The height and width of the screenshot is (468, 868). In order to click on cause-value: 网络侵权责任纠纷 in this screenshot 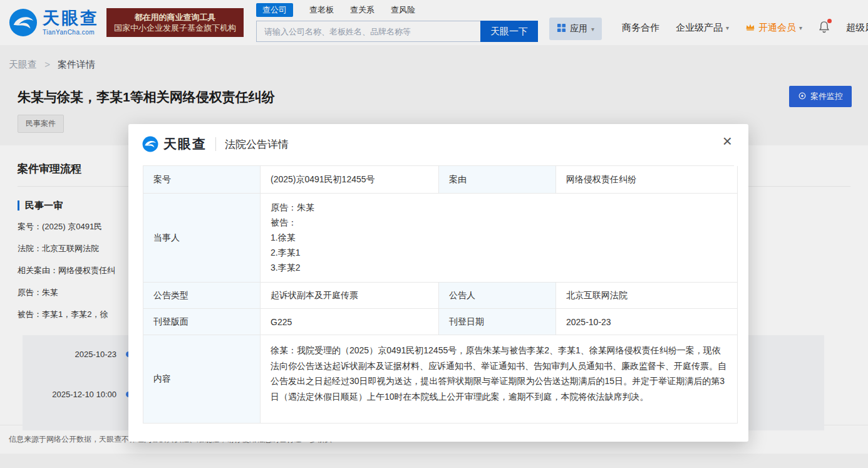, I will do `click(647, 180)`.